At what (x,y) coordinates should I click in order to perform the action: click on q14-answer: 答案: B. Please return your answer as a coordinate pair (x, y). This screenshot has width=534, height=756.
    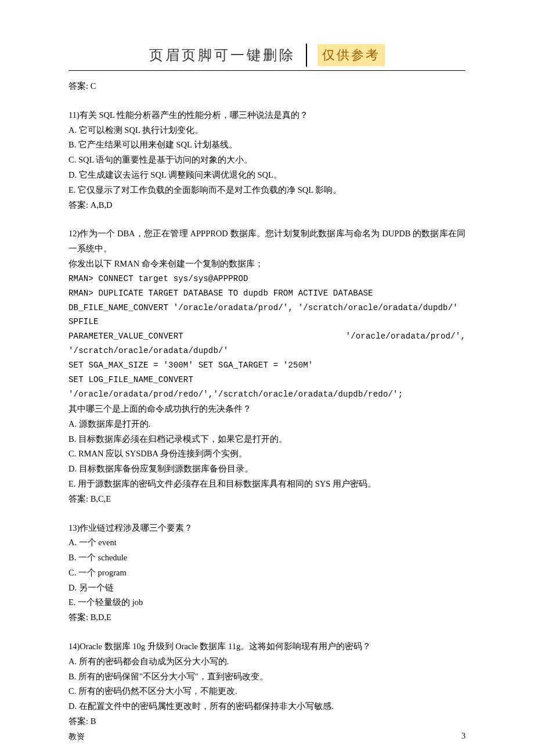
    Looking at the image, I should click on (267, 722).